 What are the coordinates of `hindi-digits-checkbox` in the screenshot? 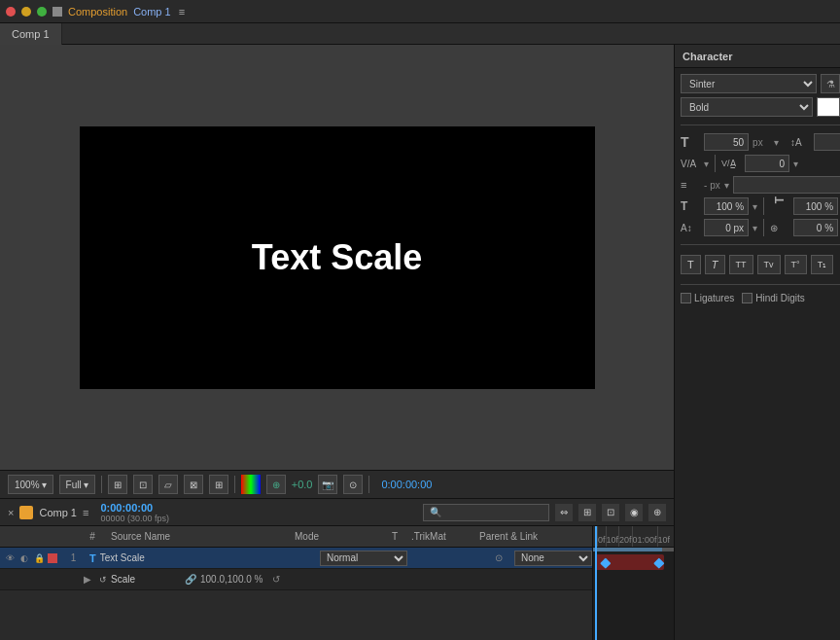 It's located at (747, 298).